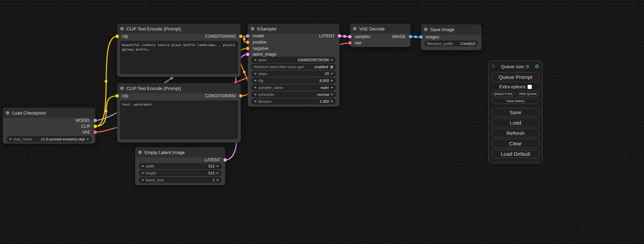 This screenshot has width=644, height=244. What do you see at coordinates (350, 37) in the screenshot?
I see `input-port-samples` at bounding box center [350, 37].